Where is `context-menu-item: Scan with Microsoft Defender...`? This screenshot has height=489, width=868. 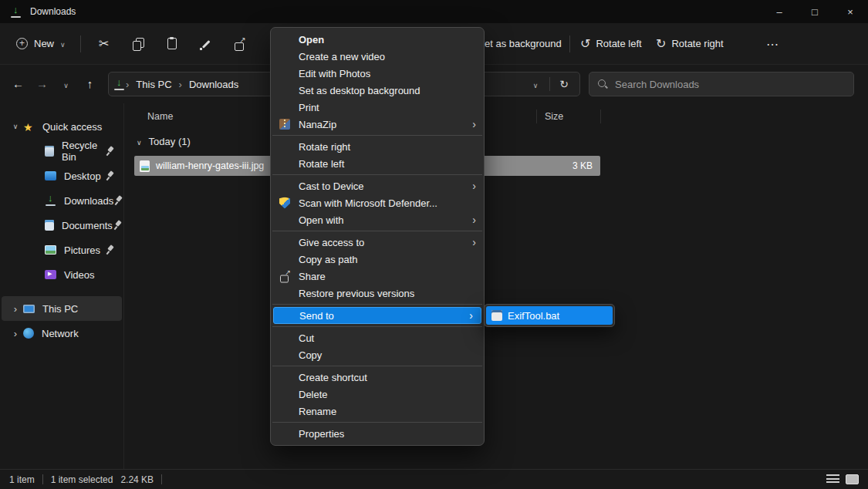
context-menu-item: Scan with Microsoft Defender... is located at coordinates (377, 203).